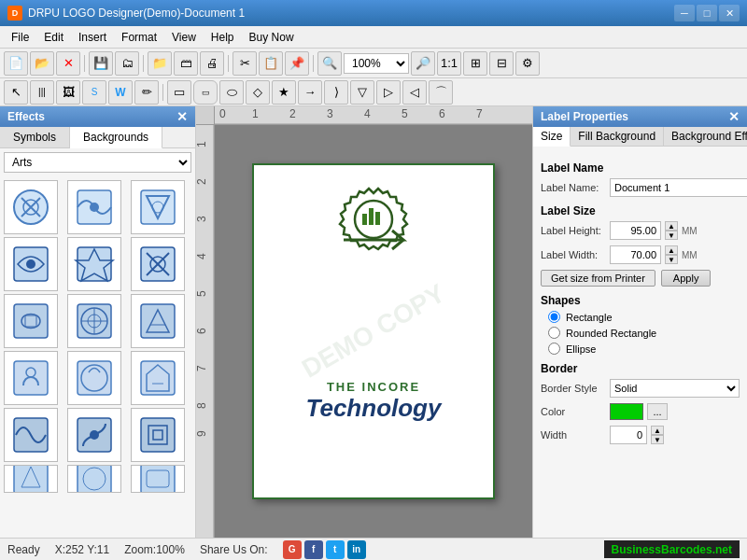 The height and width of the screenshot is (560, 747). Describe the element at coordinates (357, 550) in the screenshot. I see `share-linkedin-icon: in` at that location.